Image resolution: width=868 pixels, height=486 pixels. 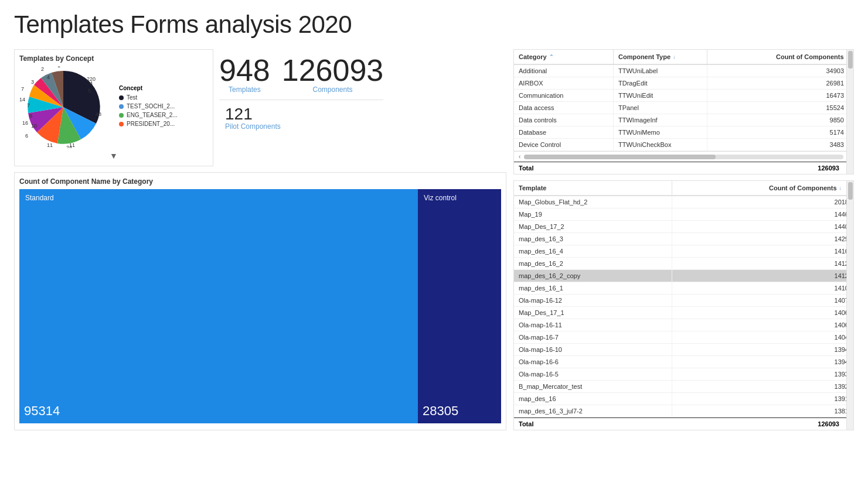 I want to click on table1-cell-count: 3483, so click(x=781, y=145).